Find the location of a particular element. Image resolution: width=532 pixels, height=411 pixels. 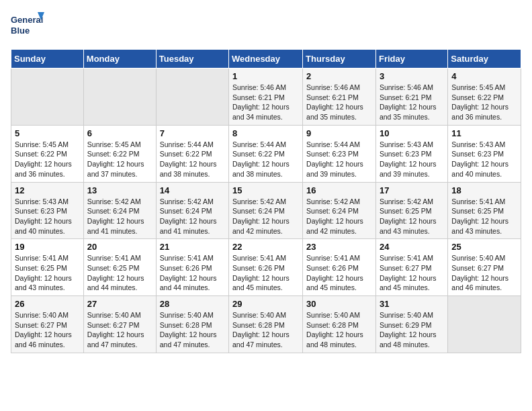

calendar-cell: 21Sunrise: 5:41 AMSunset: 6:26 PMDayligh… is located at coordinates (192, 267).